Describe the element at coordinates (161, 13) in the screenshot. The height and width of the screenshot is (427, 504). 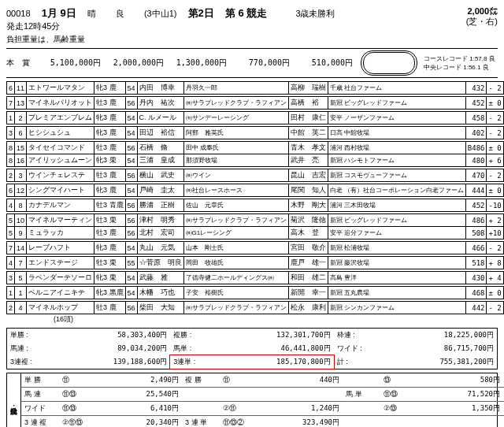
I see `track: (3中山1)` at that location.